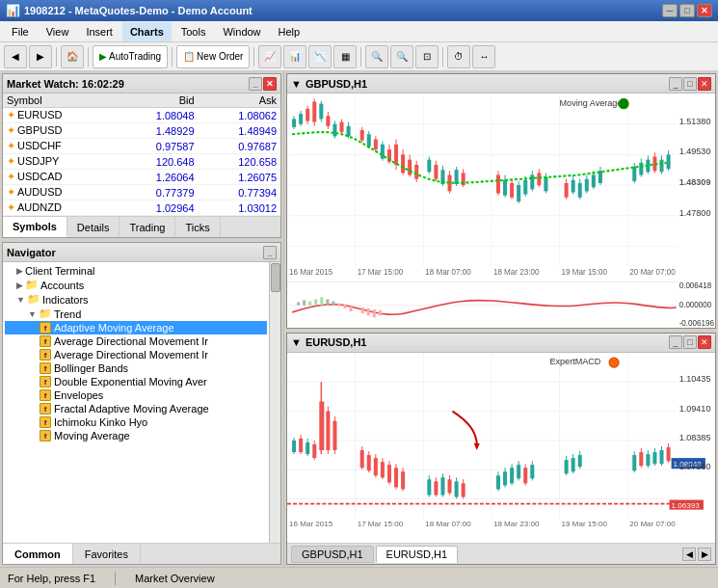  What do you see at coordinates (311, 272) in the screenshot?
I see `svg-text: 16 Mar 2015` at bounding box center [311, 272].